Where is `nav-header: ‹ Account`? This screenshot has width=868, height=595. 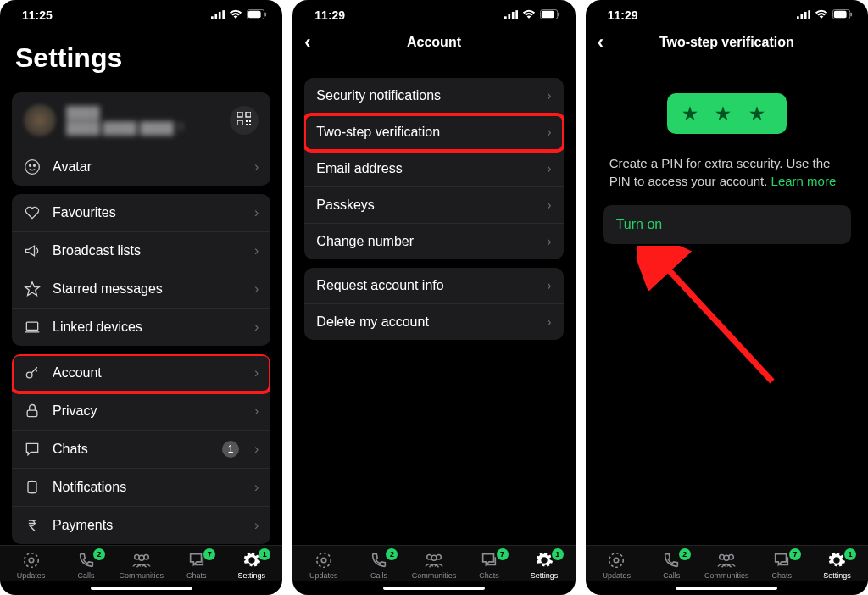 nav-header: ‹ Account is located at coordinates (434, 42).